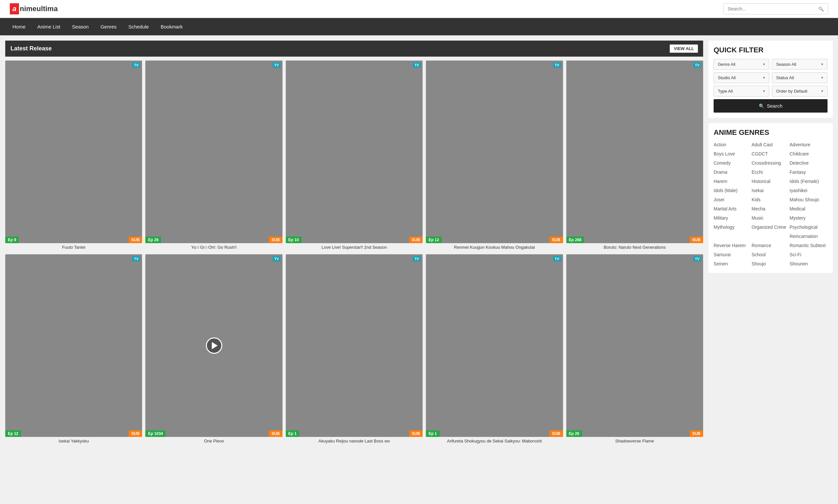 The height and width of the screenshot is (504, 838). I want to click on anime-card: TVEp 9SUBFuuto Tantei, so click(73, 156).